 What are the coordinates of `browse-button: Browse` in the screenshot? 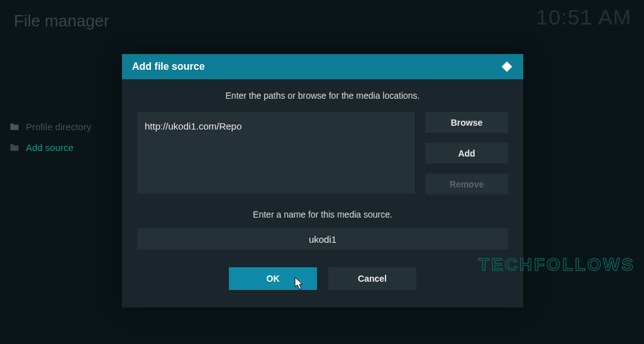 It's located at (467, 122).